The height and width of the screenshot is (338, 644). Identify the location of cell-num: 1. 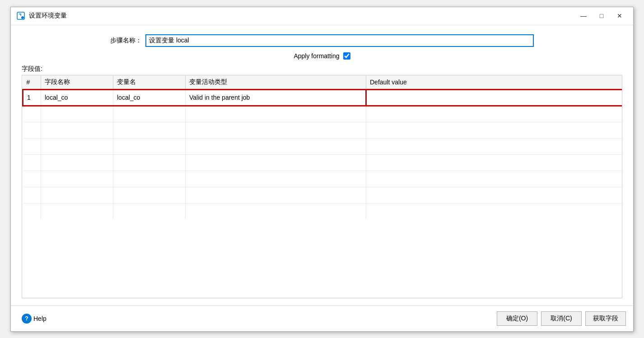
(32, 97).